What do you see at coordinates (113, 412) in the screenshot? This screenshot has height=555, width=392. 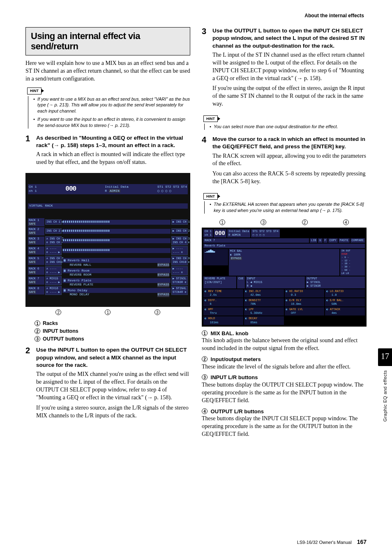 I see `step-body: If you're using a stereo source, assign …` at bounding box center [113, 412].